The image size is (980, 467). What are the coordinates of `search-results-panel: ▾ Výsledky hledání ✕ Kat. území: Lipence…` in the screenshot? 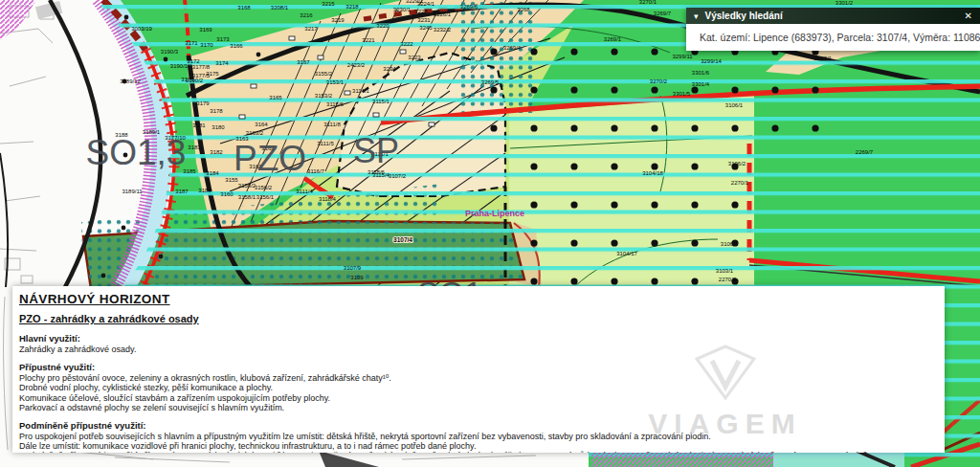 It's located at (833, 29).